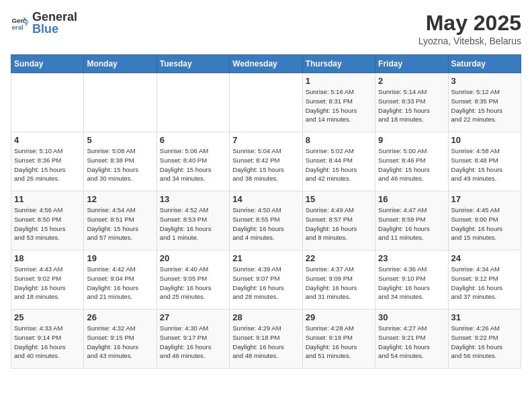 The width and height of the screenshot is (532, 411). What do you see at coordinates (109, 356) in the screenshot?
I see `day-info-line: and 43 minutes.` at bounding box center [109, 356].